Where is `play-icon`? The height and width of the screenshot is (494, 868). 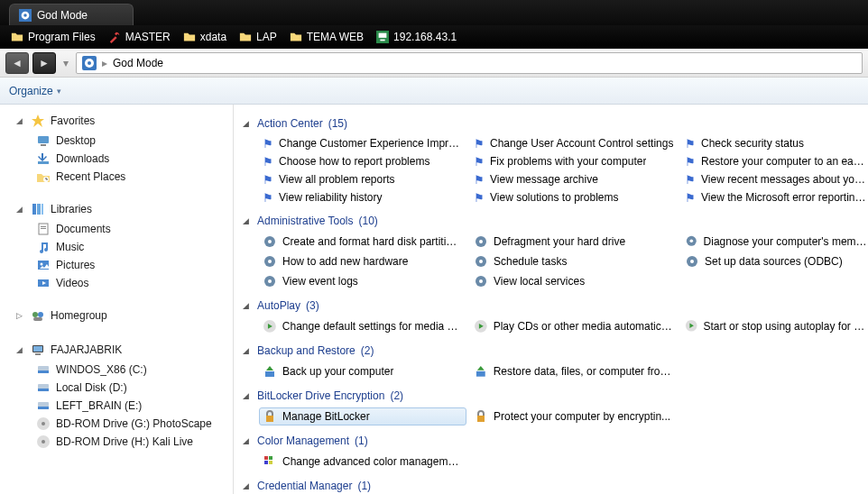 play-icon is located at coordinates (691, 326).